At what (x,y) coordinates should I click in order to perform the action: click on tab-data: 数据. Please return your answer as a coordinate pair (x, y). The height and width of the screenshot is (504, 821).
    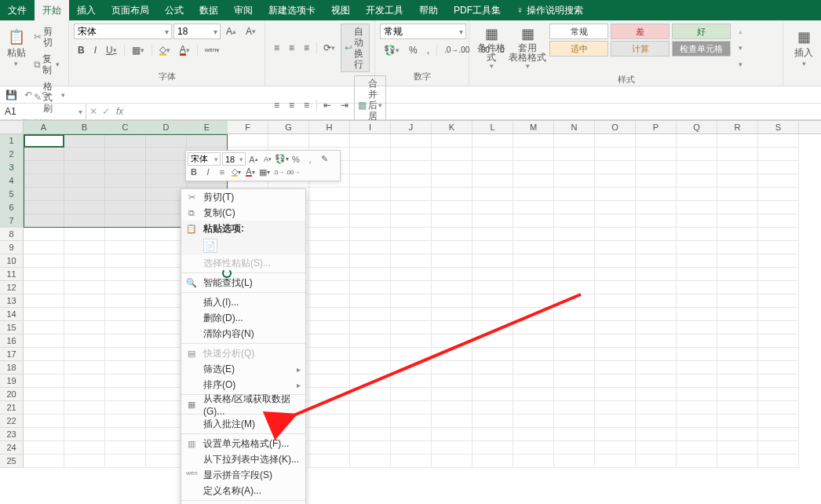
    Looking at the image, I should click on (209, 10).